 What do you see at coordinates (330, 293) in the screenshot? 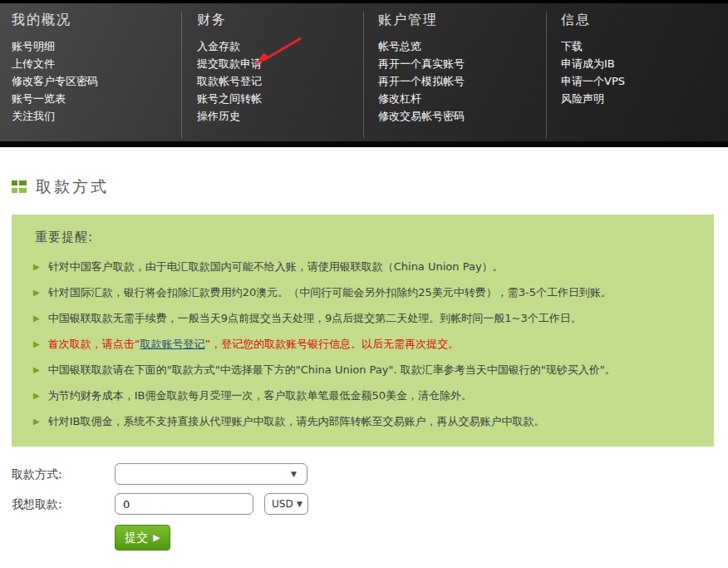
I see `bullet-text: 针对国际汇款，银行将会扣除汇款费用约20澳元。（中间行可能会另外扣除约25美元中…` at bounding box center [330, 293].